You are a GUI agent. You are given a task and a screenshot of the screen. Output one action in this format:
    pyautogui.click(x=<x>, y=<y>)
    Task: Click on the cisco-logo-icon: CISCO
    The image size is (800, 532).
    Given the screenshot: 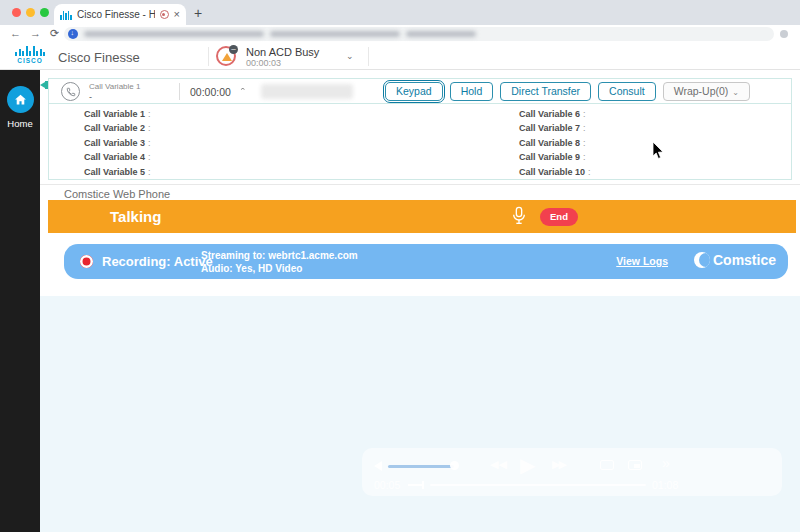 What is the action you would take?
    pyautogui.click(x=30, y=54)
    